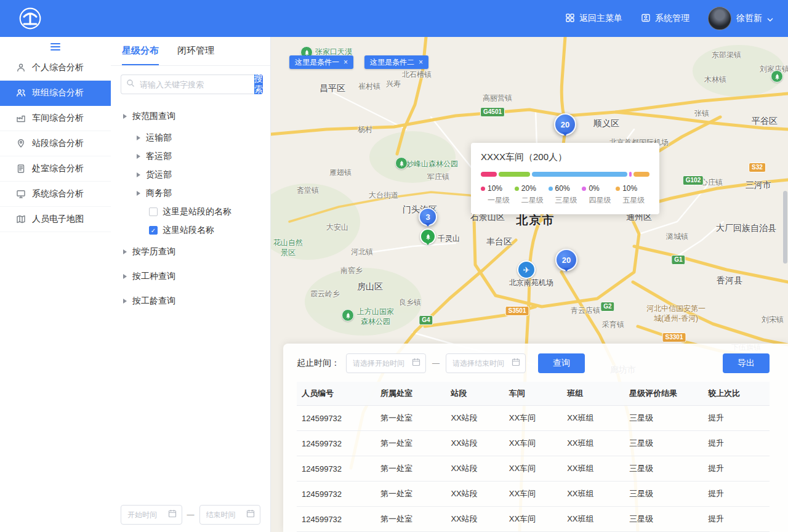 This screenshot has height=532, width=788. What do you see at coordinates (55, 169) in the screenshot?
I see `sidebar-item-4: 处室综合分析` at bounding box center [55, 169].